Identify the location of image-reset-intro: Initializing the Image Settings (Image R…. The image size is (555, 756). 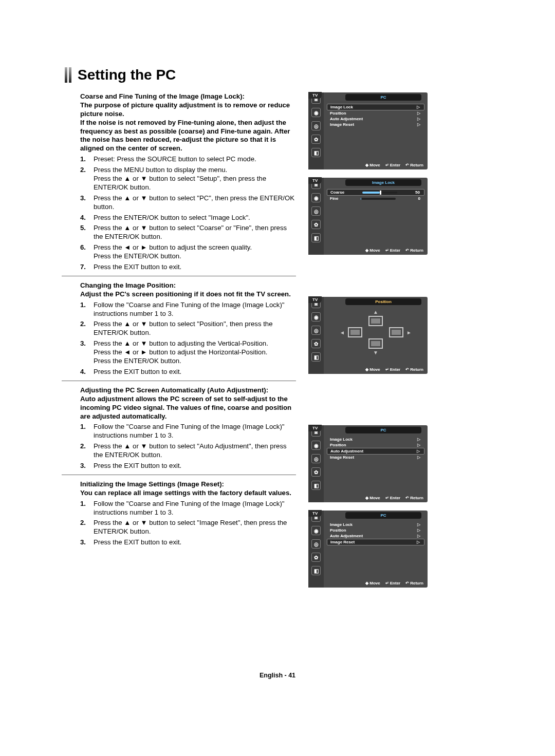
(188, 489).